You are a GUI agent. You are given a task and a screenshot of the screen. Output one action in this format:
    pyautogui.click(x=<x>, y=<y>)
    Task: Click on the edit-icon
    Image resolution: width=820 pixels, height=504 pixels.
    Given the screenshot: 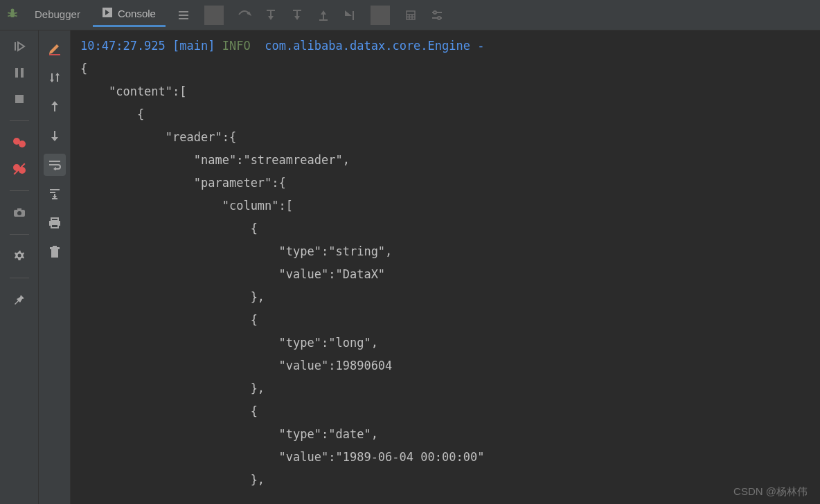 What is the action you would take?
    pyautogui.click(x=55, y=48)
    